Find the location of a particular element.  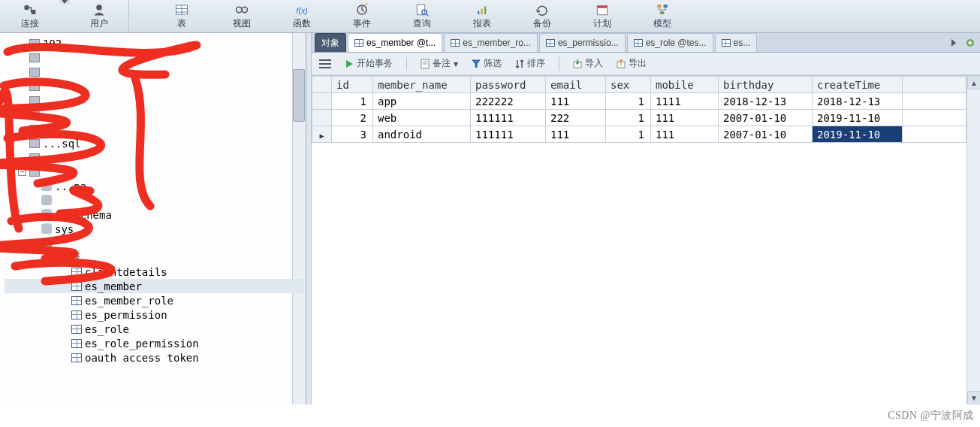

tab-add-button is located at coordinates (970, 43).